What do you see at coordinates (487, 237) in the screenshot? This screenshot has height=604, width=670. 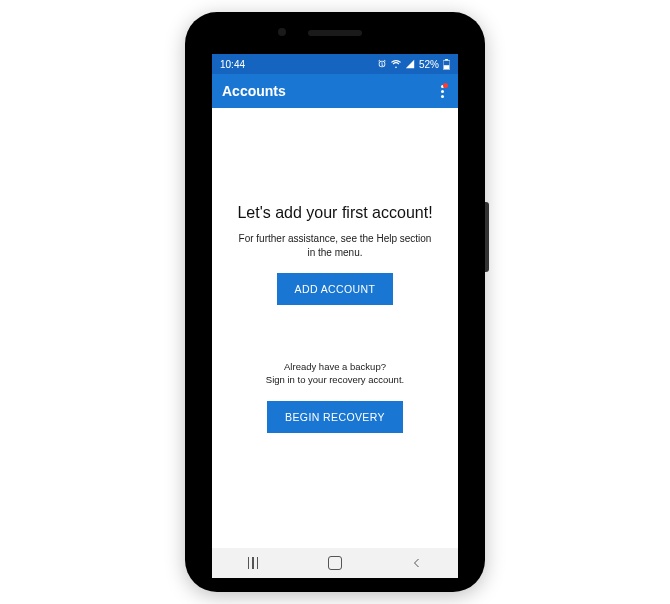 I see `device-side-button` at bounding box center [487, 237].